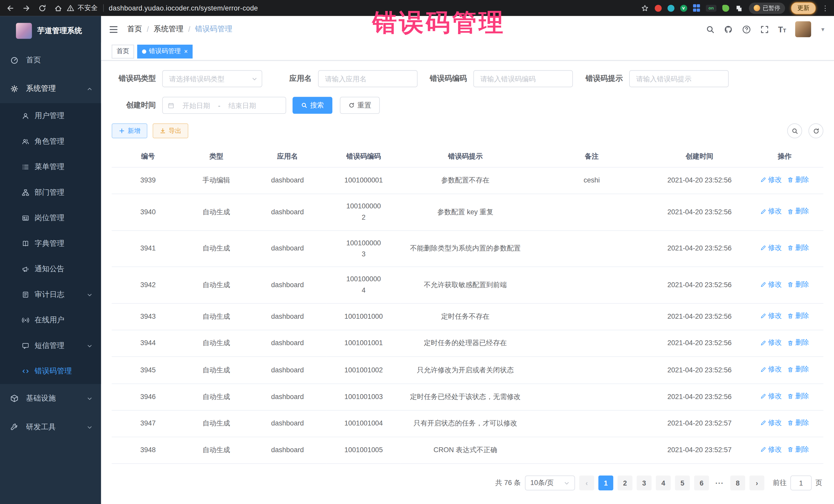  I want to click on search-icon, so click(710, 29).